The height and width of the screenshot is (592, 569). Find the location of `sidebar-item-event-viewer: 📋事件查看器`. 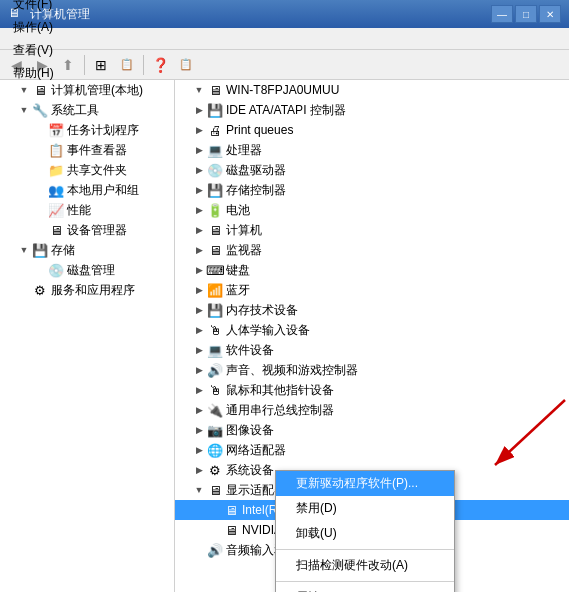

sidebar-item-event-viewer: 📋事件查看器 is located at coordinates (87, 150).